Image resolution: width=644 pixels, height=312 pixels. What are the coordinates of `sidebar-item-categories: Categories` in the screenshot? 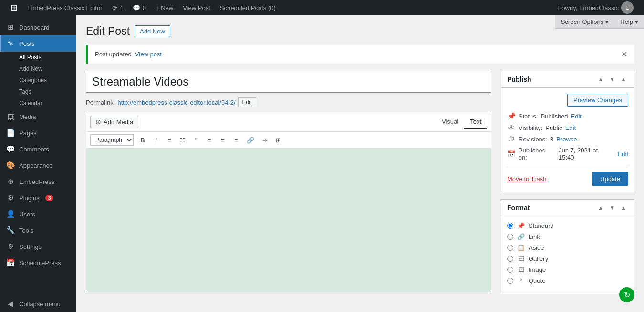 It's located at (38, 80).